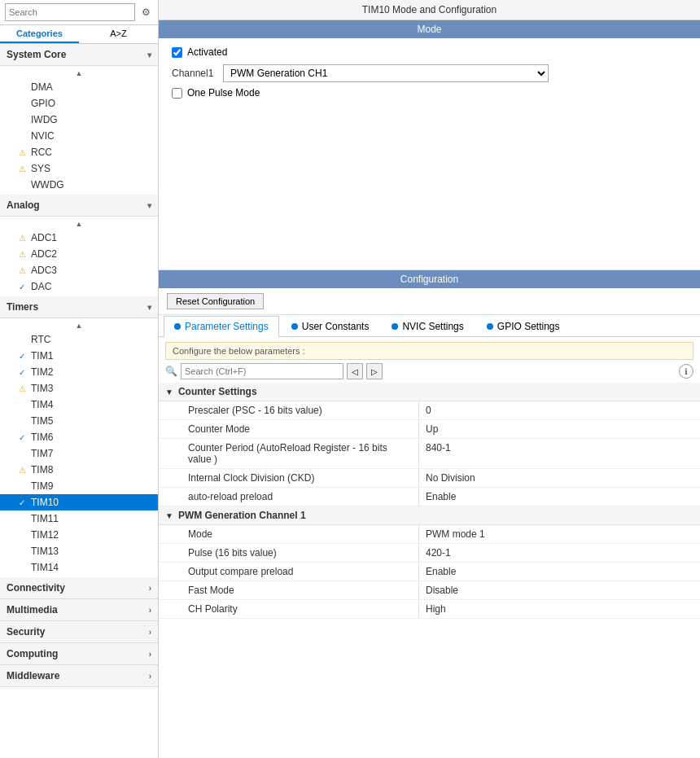 The image size is (700, 758). What do you see at coordinates (430, 10) in the screenshot?
I see `window-title: TIM10 Mode and Configuration` at bounding box center [430, 10].